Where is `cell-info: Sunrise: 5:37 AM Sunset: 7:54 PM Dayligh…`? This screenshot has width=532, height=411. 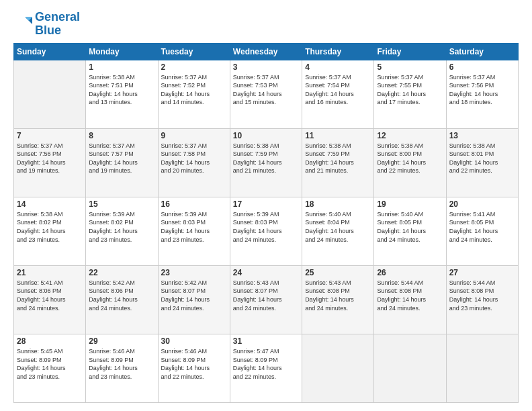 cell-info: Sunrise: 5:37 AM Sunset: 7:54 PM Dayligh… is located at coordinates (338, 90).